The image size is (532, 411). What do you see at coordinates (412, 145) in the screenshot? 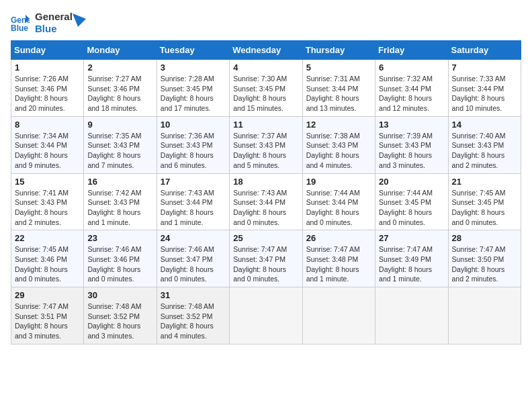
I see `calendar-cell: 13Sunrise: 7:39 AMSunset: 3:43 PMDayligh…` at bounding box center [412, 145].